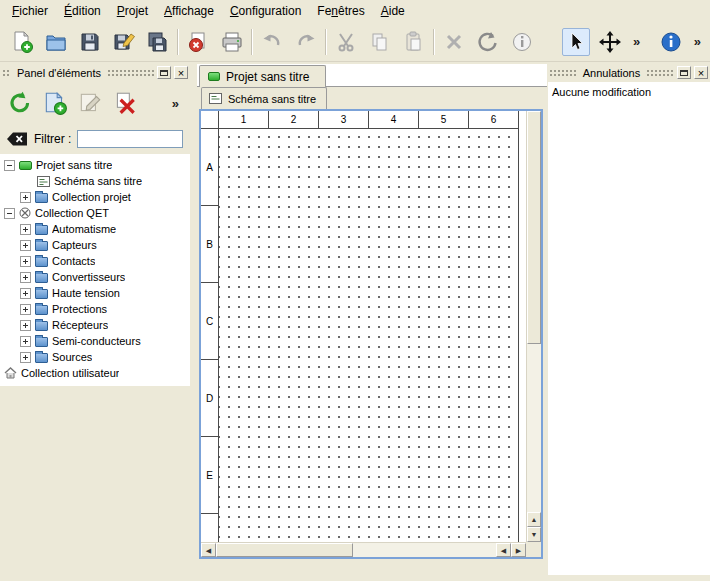 The image size is (710, 581). Describe the element at coordinates (193, 11) in the screenshot. I see `menu-label: ffichage` at that location.